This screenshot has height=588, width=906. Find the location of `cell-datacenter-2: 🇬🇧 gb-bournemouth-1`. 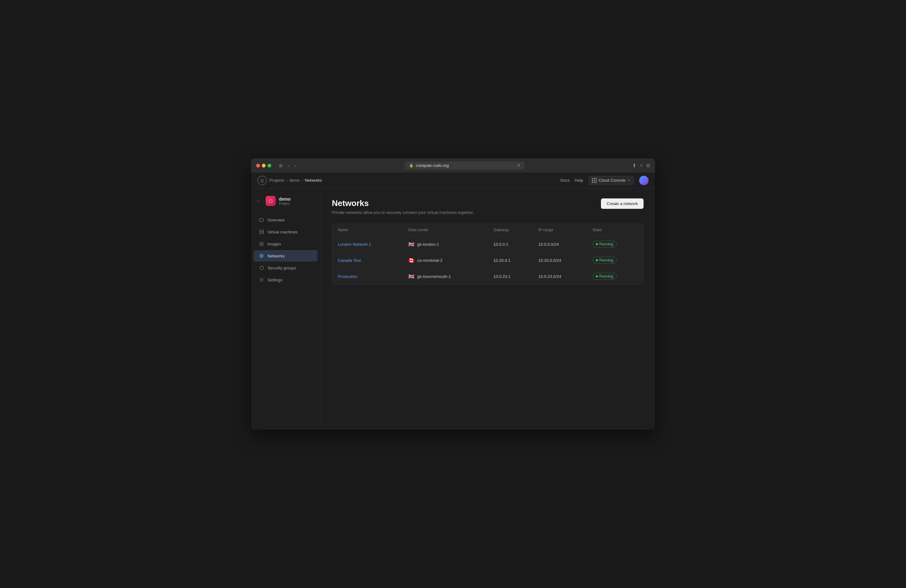

cell-datacenter-2: 🇬🇧 gb-bournemouth-1 is located at coordinates (445, 276).